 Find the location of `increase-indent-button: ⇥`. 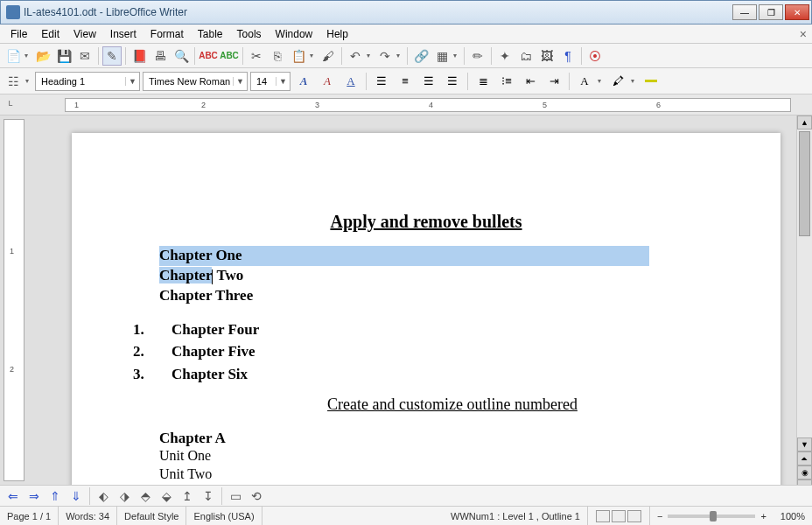

increase-indent-button: ⇥ is located at coordinates (554, 81).